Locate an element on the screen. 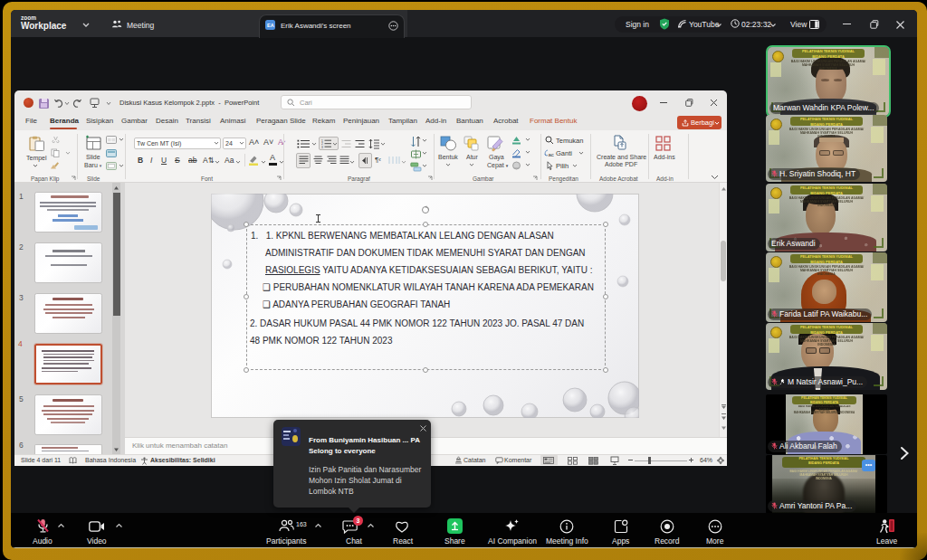 Image resolution: width=927 pixels, height=560 pixels. svg-text: ac is located at coordinates (551, 154).